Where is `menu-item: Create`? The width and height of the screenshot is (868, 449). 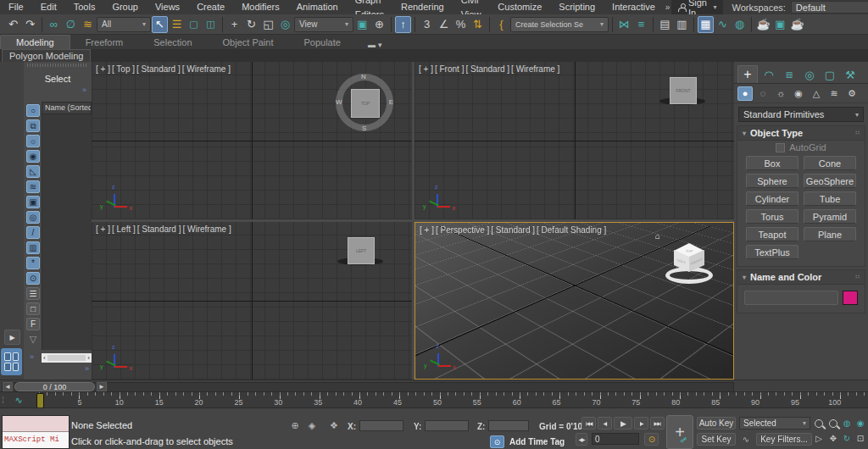 menu-item: Create is located at coordinates (210, 7).